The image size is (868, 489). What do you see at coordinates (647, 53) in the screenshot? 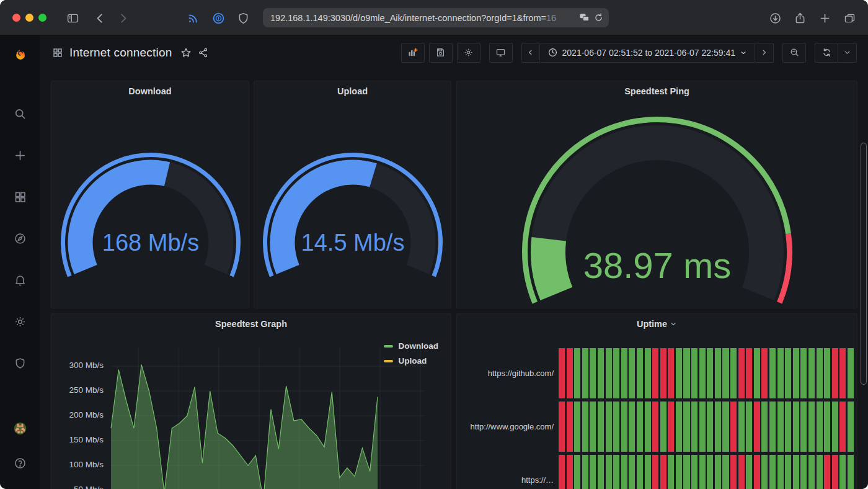
I see `time-range-picker: 2021-06-07 02:51:52 to 2021-06-07 22:59:…` at bounding box center [647, 53].